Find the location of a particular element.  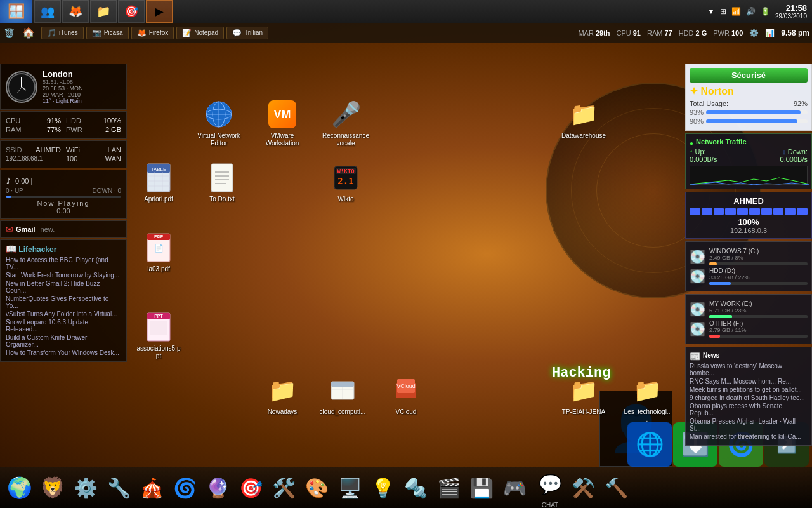

norton-secure-button: Sécurisé is located at coordinates (749, 75).